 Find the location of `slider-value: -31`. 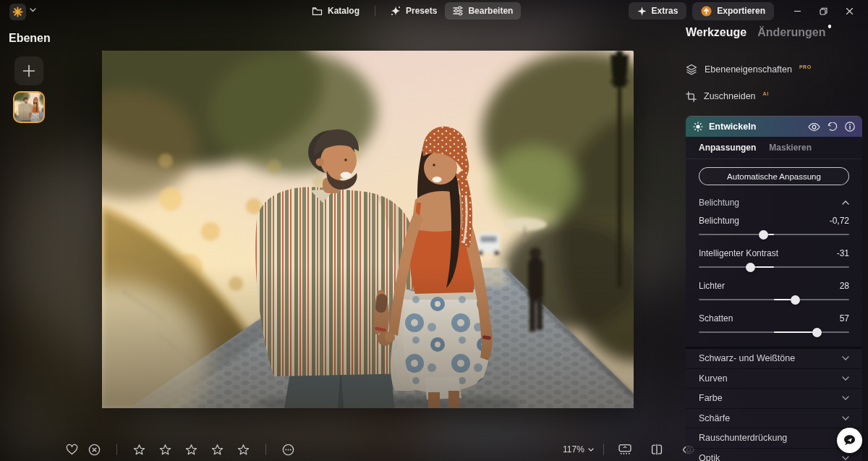

slider-value: -31 is located at coordinates (843, 253).